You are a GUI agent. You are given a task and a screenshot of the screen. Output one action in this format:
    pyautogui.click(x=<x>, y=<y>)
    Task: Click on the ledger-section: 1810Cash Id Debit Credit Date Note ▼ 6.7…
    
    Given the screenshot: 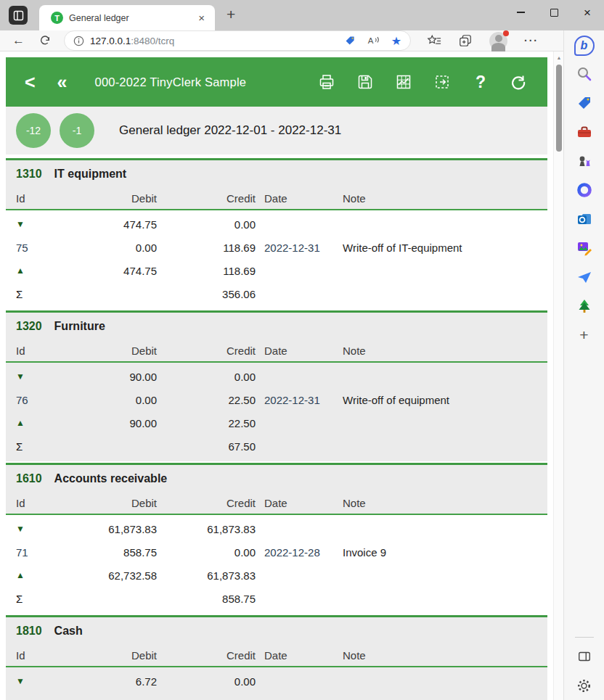 What is the action you would take?
    pyautogui.click(x=277, y=657)
    